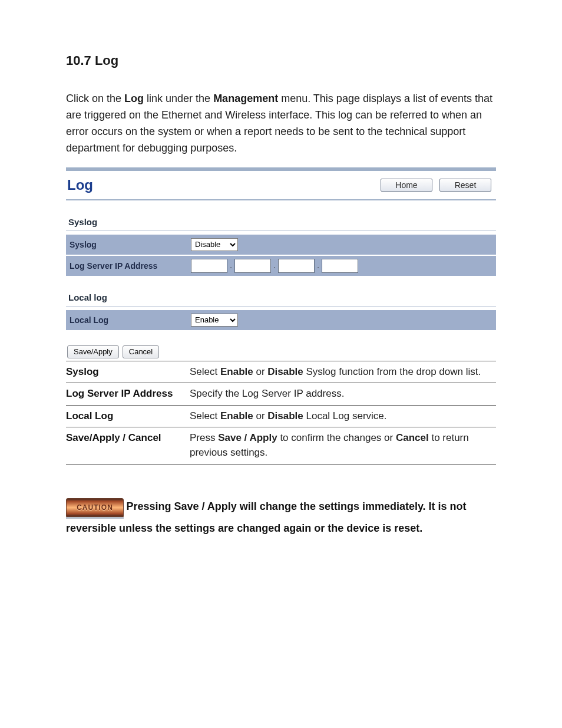 Image resolution: width=562 pixels, height=728 pixels. Describe the element at coordinates (134, 98) in the screenshot. I see `intro-link-bold: Log` at that location.